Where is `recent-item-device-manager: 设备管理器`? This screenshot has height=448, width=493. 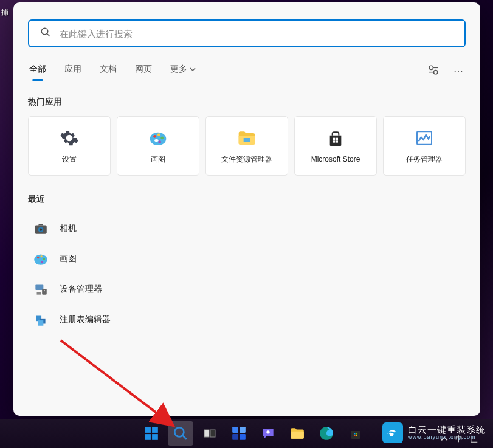
recent-item-device-manager: 设备管理器 is located at coordinates (247, 289).